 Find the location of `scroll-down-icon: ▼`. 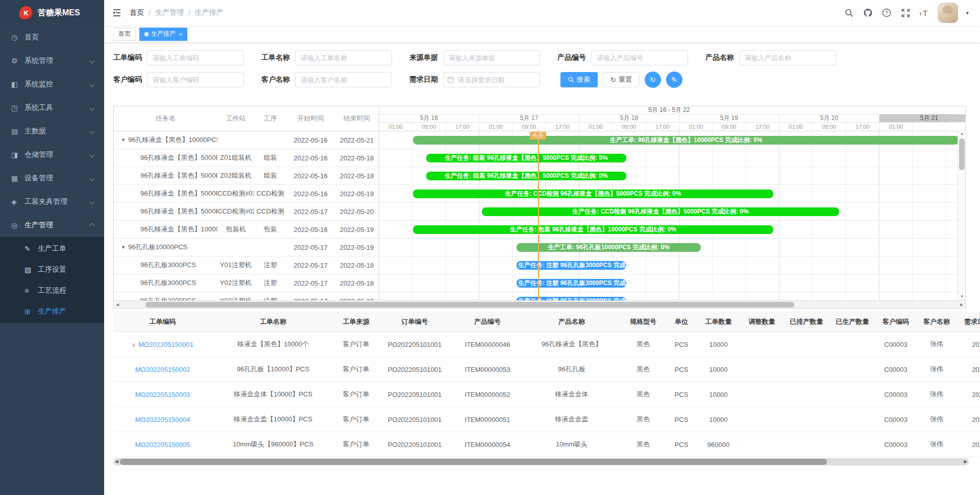

scroll-down-icon: ▼ is located at coordinates (962, 297).